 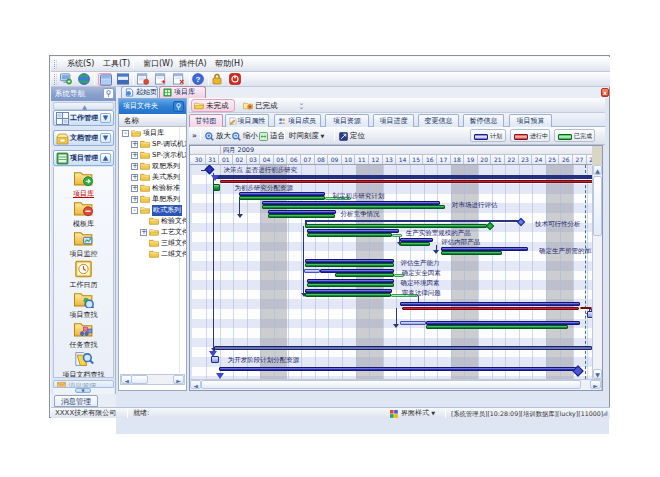 What do you see at coordinates (605, 92) in the screenshot?
I see `close-icon: x` at bounding box center [605, 92].